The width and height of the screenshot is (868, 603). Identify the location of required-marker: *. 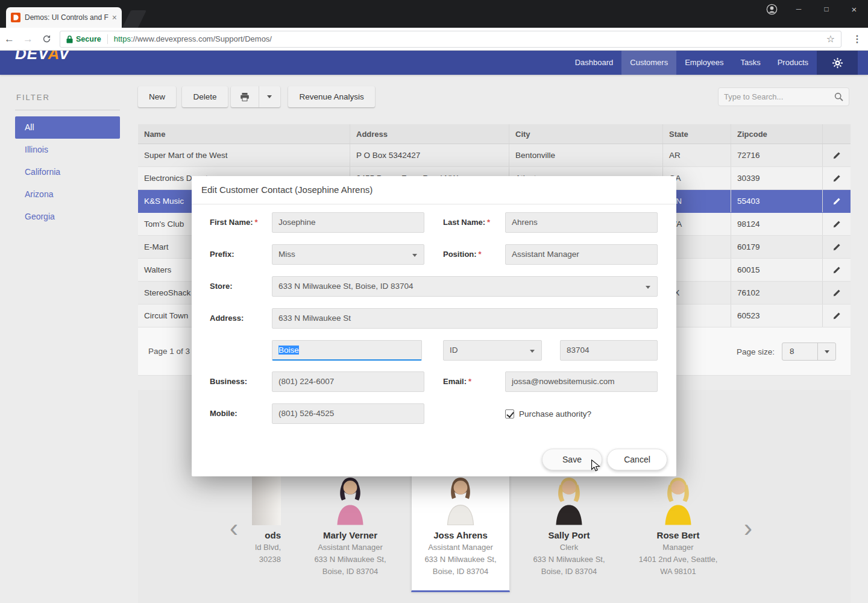
(480, 254).